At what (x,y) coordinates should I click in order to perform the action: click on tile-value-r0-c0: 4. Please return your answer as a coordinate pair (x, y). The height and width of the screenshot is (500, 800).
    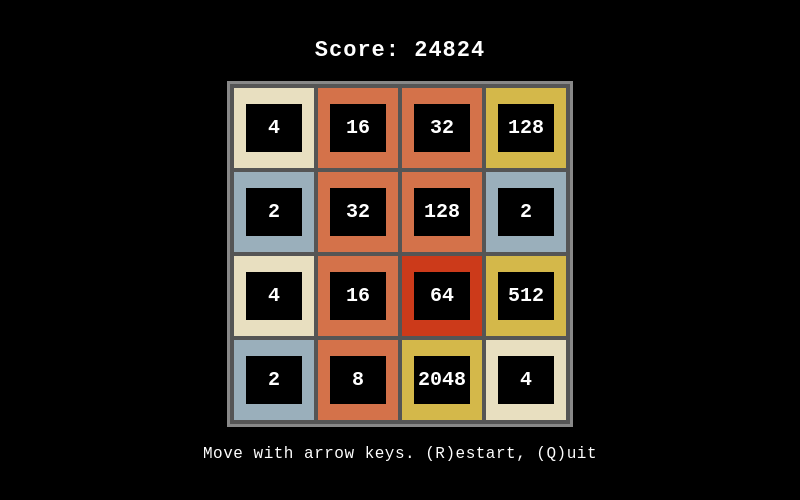
    Looking at the image, I should click on (274, 128).